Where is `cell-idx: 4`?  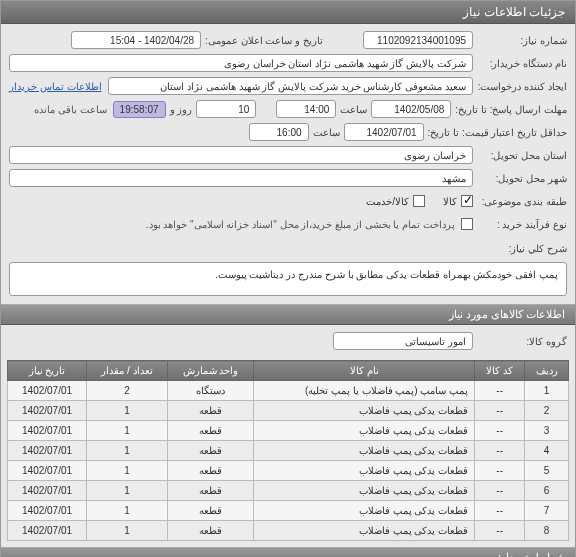
cell-idx: 4 is located at coordinates (547, 451).